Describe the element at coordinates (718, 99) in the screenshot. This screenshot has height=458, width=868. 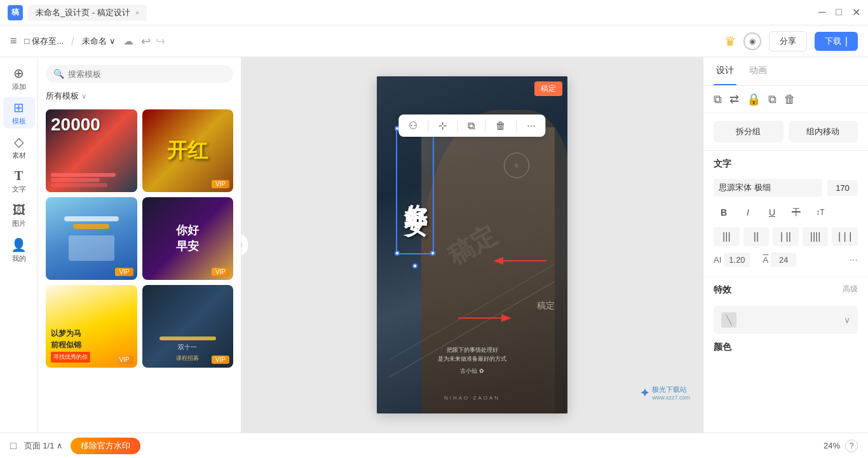
I see `layers-icon: ⧉` at that location.